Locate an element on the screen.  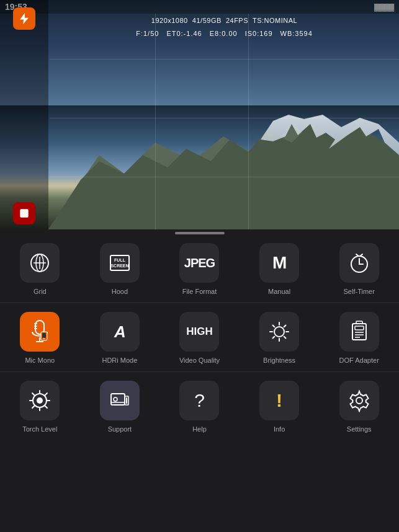
info-control: ! Info is located at coordinates (279, 406).